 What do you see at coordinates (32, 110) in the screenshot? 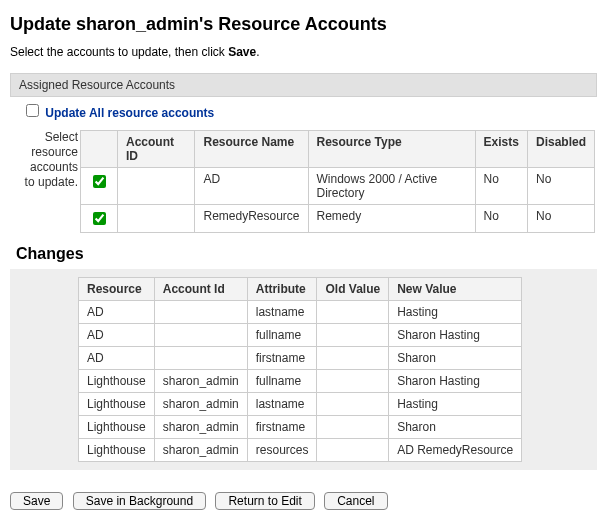
I see `update-all-checkbox` at bounding box center [32, 110].